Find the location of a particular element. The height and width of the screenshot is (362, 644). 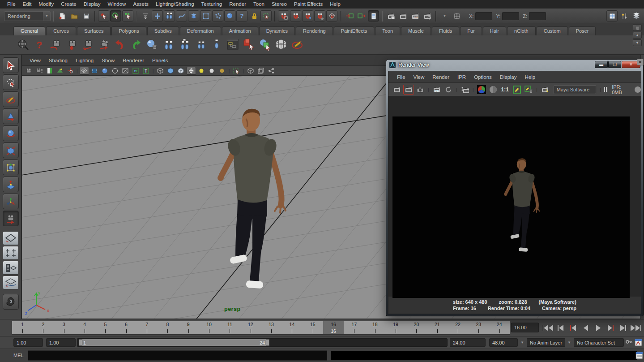

paint-3d-icon is located at coordinates (297, 45).